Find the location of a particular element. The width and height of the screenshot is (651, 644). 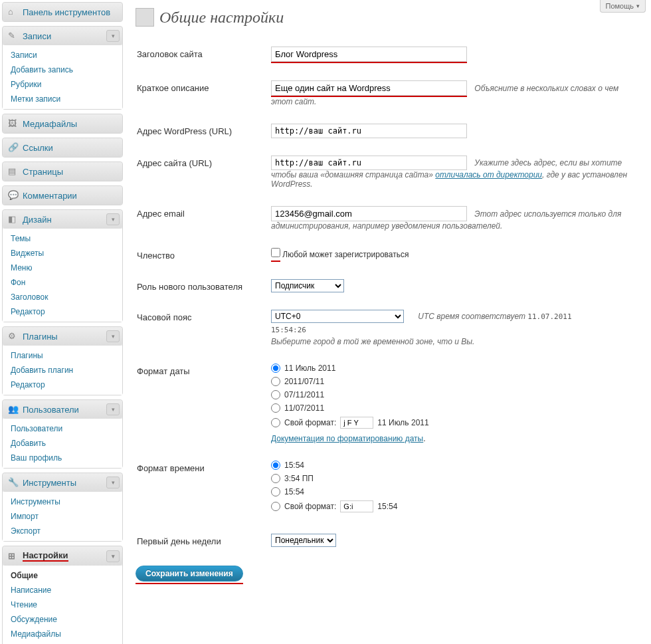

submenu-settings-general: Общие is located at coordinates (62, 576).